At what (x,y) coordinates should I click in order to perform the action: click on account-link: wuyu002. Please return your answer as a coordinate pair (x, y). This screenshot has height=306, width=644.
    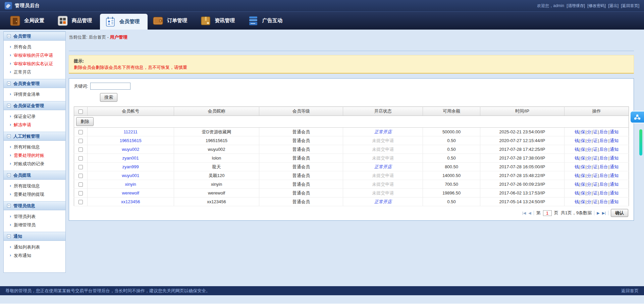
    Looking at the image, I should click on (130, 149).